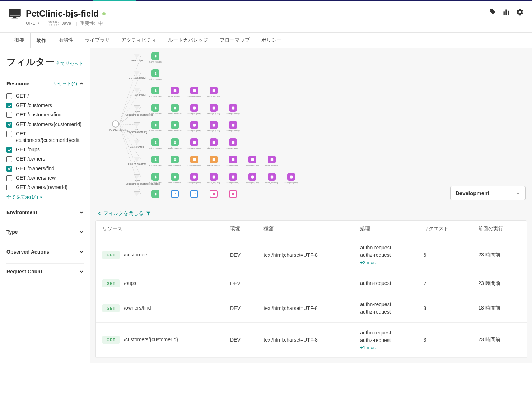  What do you see at coordinates (311, 255) in the screenshot?
I see `table-row: GET/customersDEVtext/html;charset=UTF-8a…` at bounding box center [311, 255].